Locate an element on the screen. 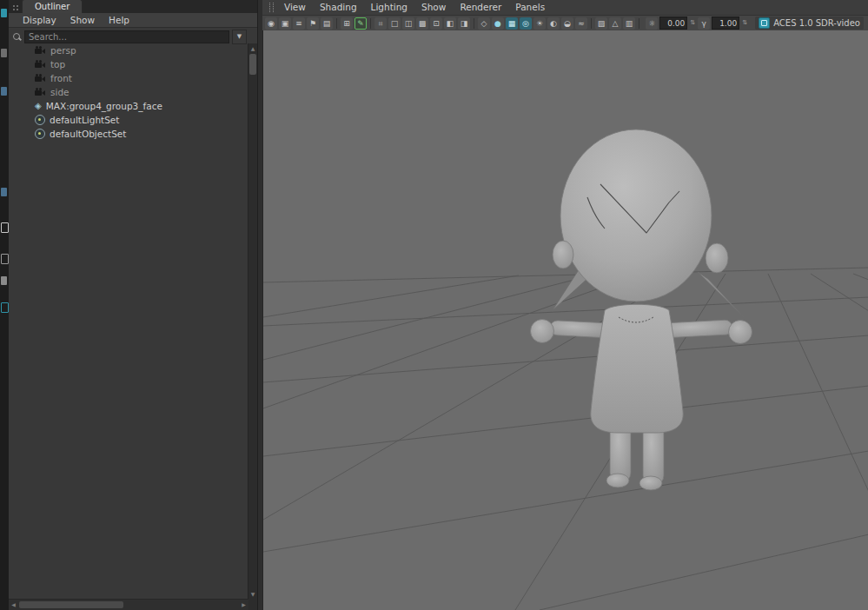 The width and height of the screenshot is (868, 610). outliner-item-label: front is located at coordinates (61, 78).